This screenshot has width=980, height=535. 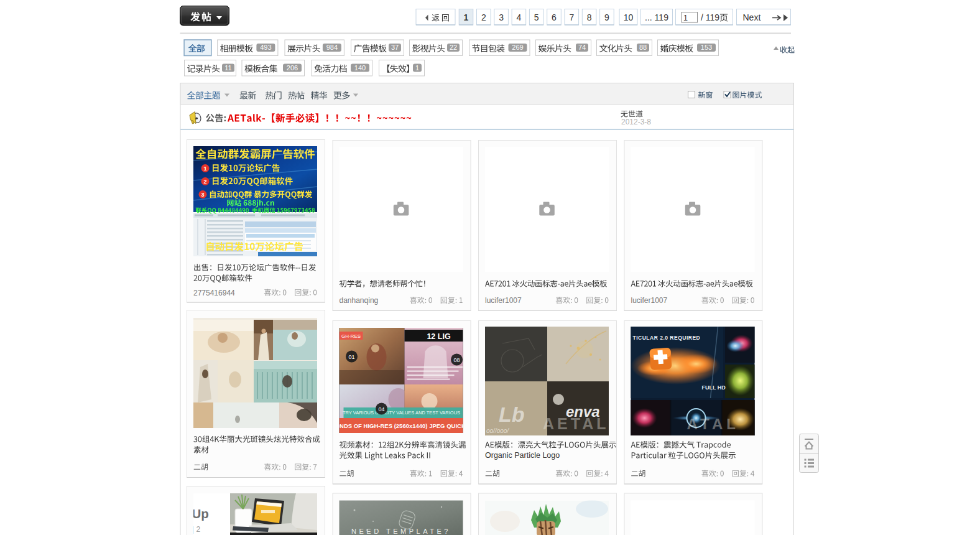 I want to click on svg-text: Lb, so click(x=512, y=414).